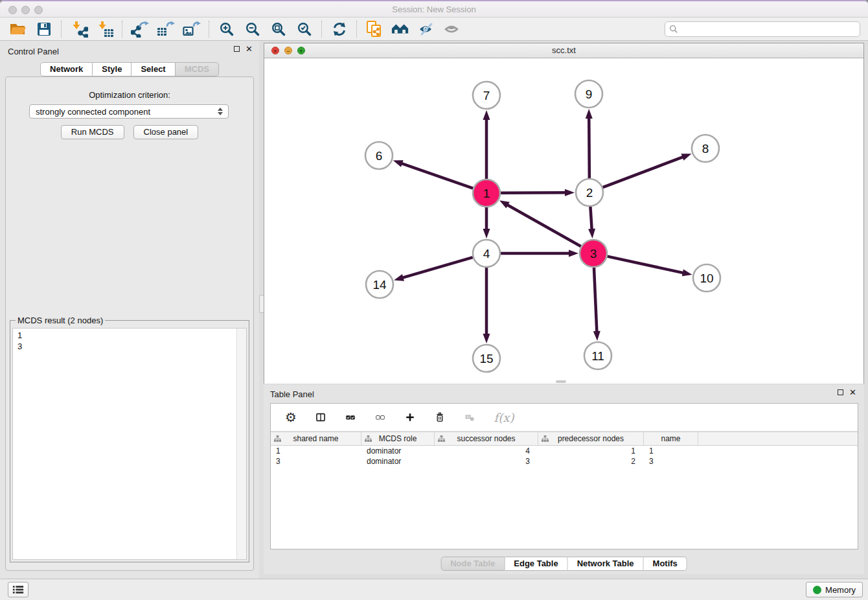 This screenshot has width=868, height=600. Describe the element at coordinates (227, 29) in the screenshot. I see `zoom-in-button` at that location.